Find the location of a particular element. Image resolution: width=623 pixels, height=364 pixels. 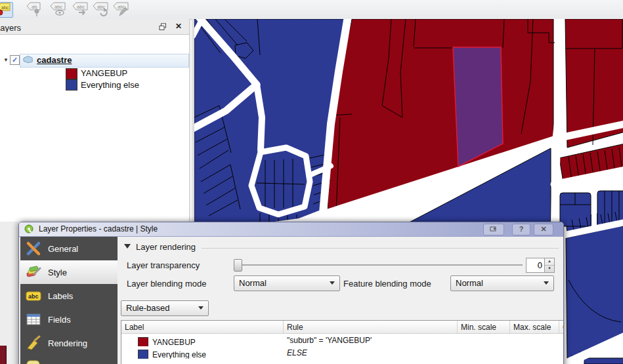

pin-unpin-labels-icon: ab is located at coordinates (35, 9).